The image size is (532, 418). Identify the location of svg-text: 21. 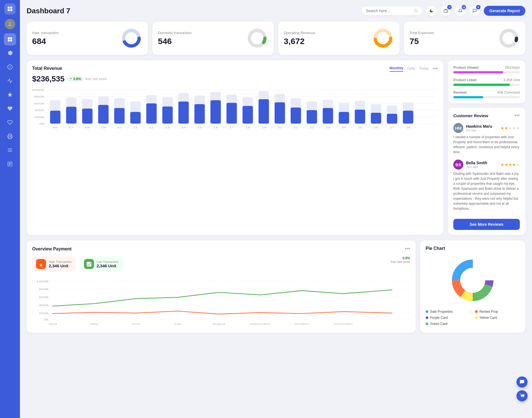
(296, 127).